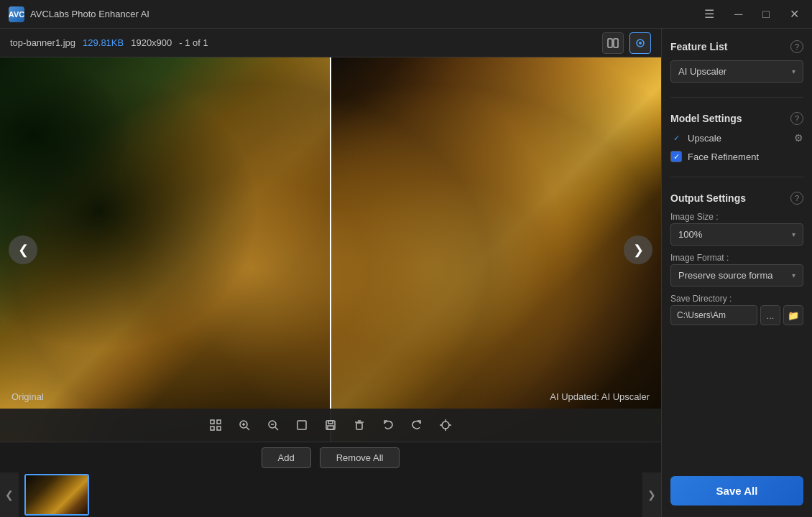  What do you see at coordinates (737, 491) in the screenshot?
I see `save-all-button: Save All` at bounding box center [737, 491].